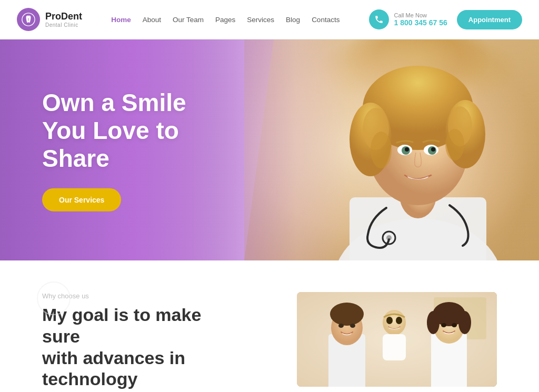 The width and height of the screenshot is (539, 392). What do you see at coordinates (421, 15) in the screenshot?
I see `phone-label: Call Me Now` at bounding box center [421, 15].